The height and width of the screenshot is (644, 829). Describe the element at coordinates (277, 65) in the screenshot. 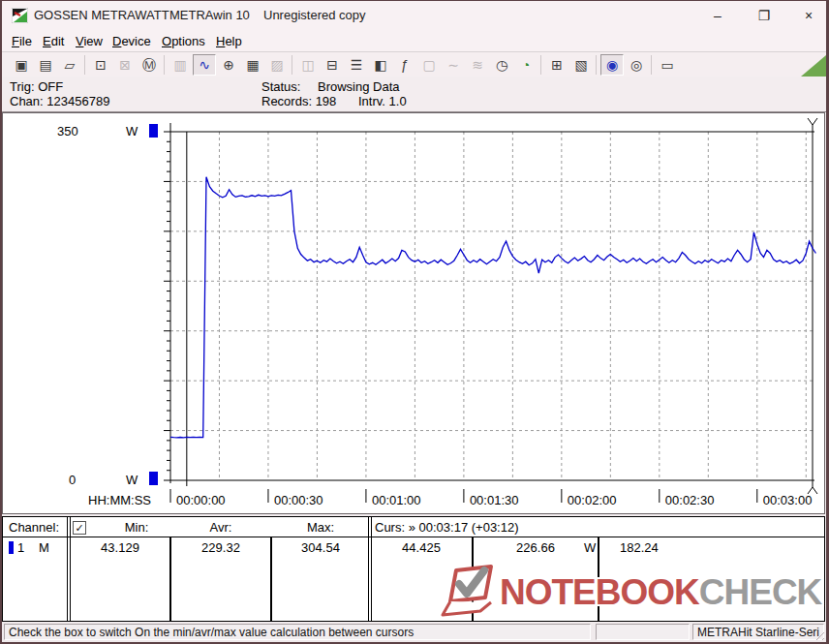

I see `histogram-button: ▨` at that location.